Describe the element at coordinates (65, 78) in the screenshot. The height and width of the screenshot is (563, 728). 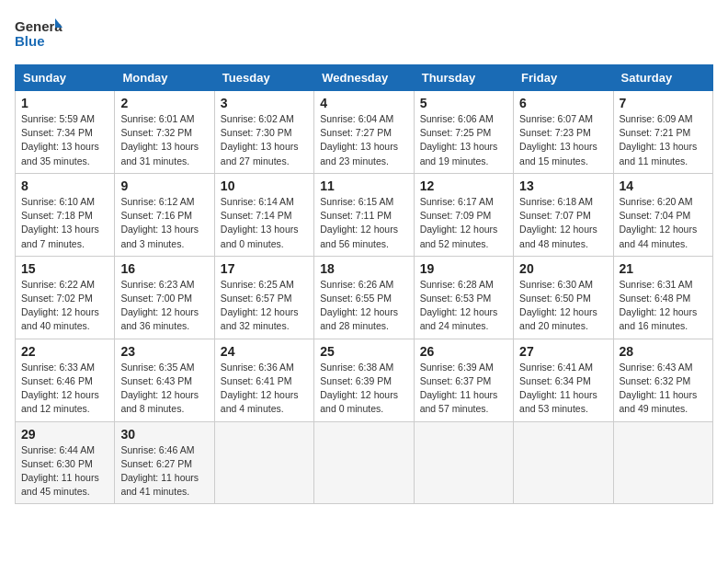
I see `weekday-header-sunday: Sunday` at that location.